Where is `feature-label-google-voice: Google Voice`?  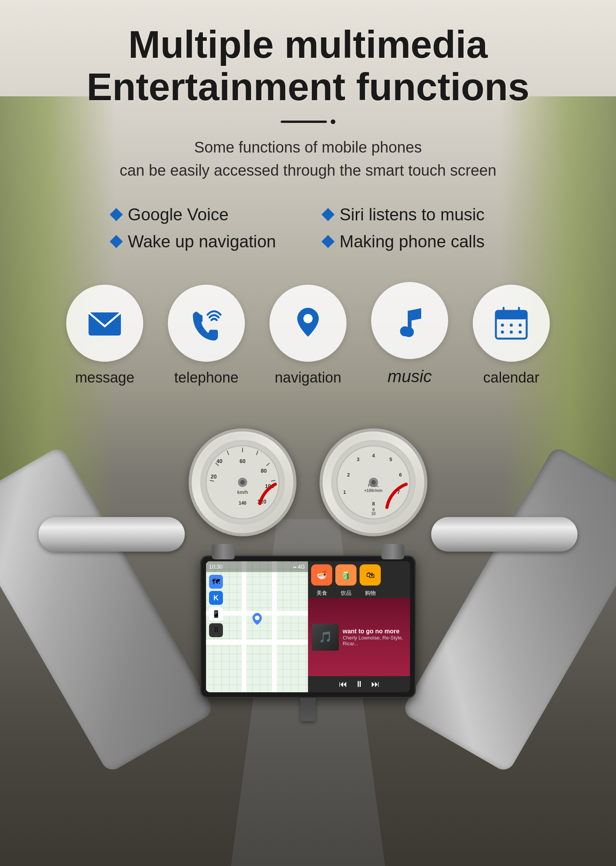
feature-label-google-voice: Google Voice is located at coordinates (178, 215).